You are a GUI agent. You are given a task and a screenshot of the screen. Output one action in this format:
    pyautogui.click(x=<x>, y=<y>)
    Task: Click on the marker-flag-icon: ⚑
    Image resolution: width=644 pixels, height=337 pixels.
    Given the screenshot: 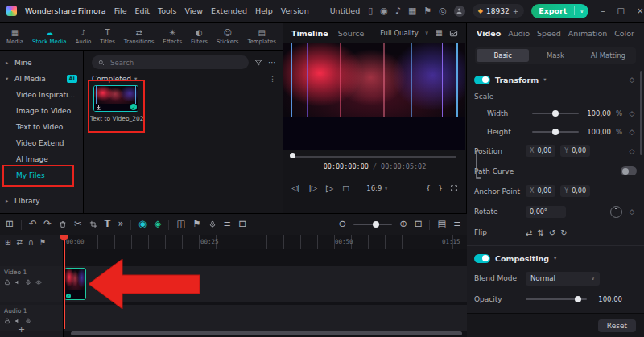 What is the action you would take?
    pyautogui.click(x=43, y=243)
    